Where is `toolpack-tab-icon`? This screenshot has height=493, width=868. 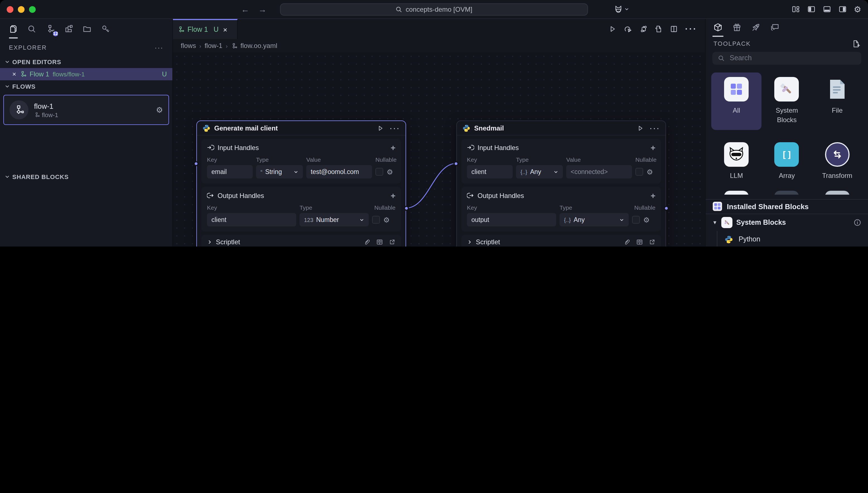
toolpack-tab-icon is located at coordinates (718, 27).